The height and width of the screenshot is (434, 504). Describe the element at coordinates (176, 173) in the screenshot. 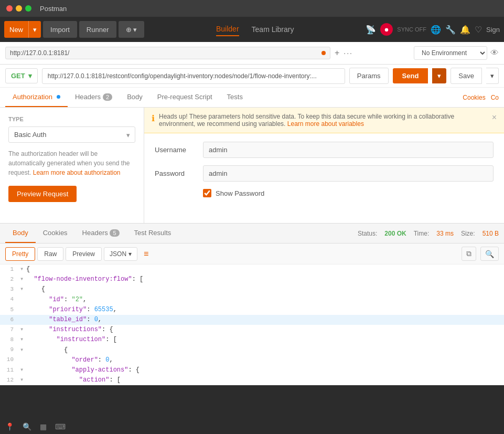

I see `password-label: Password` at that location.